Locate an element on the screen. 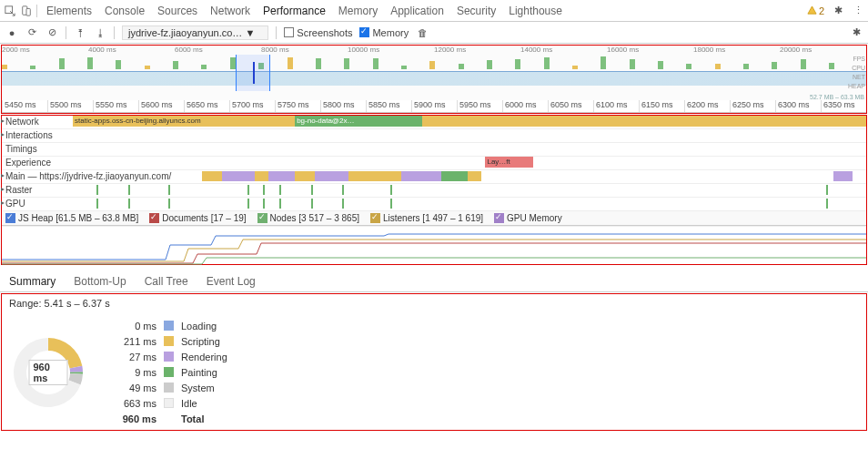 Image resolution: width=868 pixels, height=459 pixels. load-icon: ⭱ is located at coordinates (80, 33).